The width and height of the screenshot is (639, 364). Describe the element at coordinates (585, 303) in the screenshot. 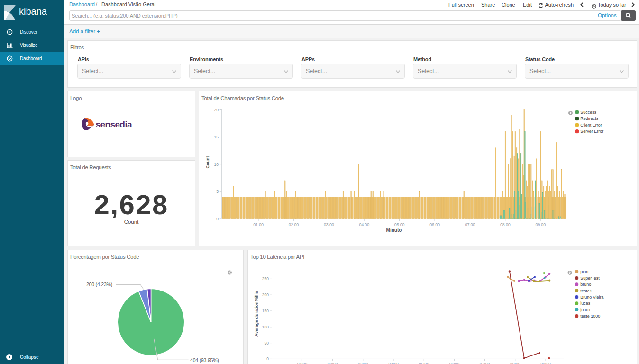

I see `svg-text: lucas` at that location.